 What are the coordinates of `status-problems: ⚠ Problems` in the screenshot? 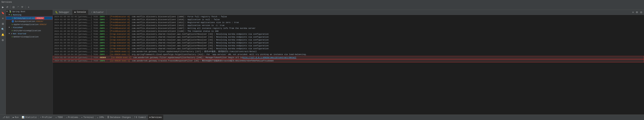 It's located at (72, 117).